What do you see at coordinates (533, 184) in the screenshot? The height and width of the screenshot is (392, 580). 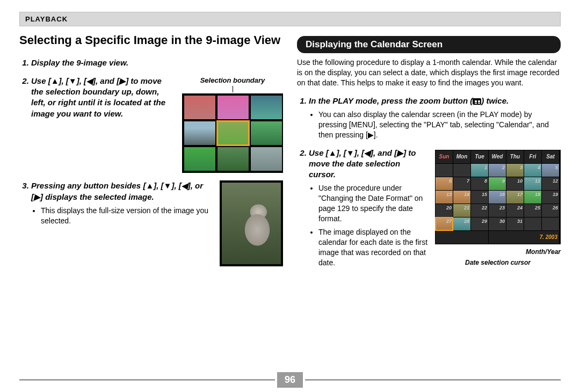 I see `cal-day: 11` at bounding box center [533, 184].